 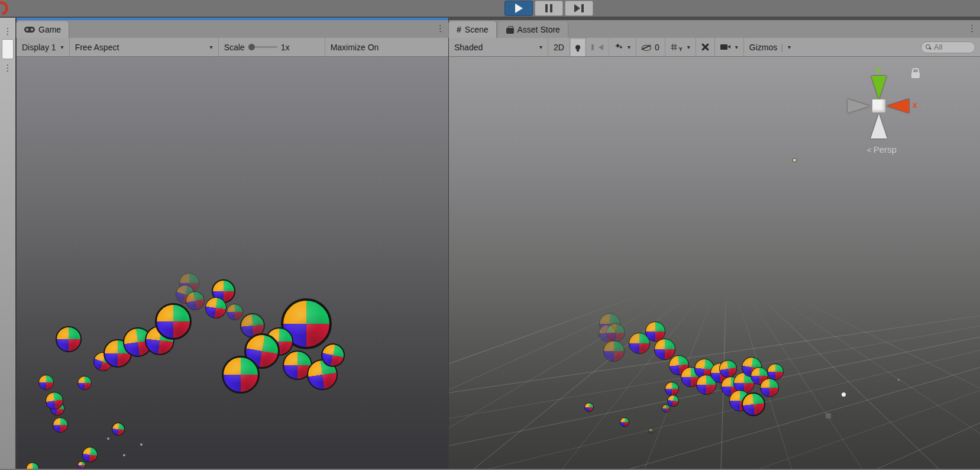 What do you see at coordinates (263, 47) in the screenshot?
I see `scale-slider` at bounding box center [263, 47].